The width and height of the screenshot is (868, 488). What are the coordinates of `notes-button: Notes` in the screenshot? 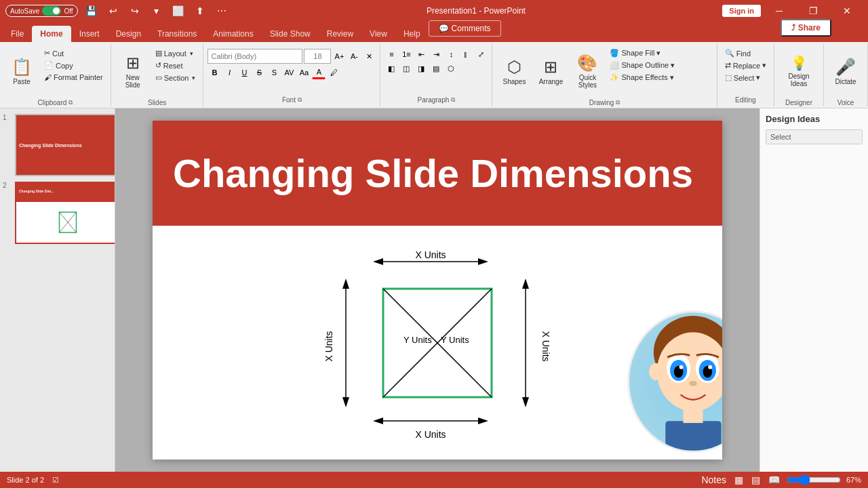 It's located at (713, 480).